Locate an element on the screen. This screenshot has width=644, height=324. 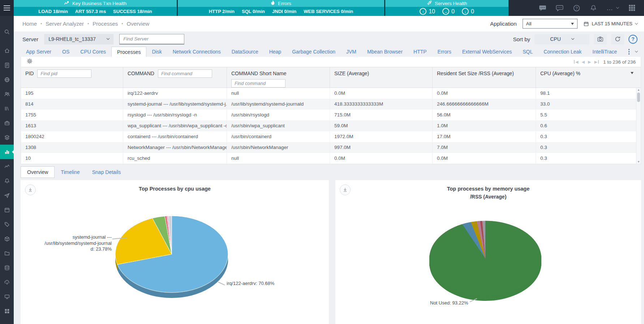
table-row: 814systemd-journal --- /usr/lib/systemd/… is located at coordinates (331, 104).